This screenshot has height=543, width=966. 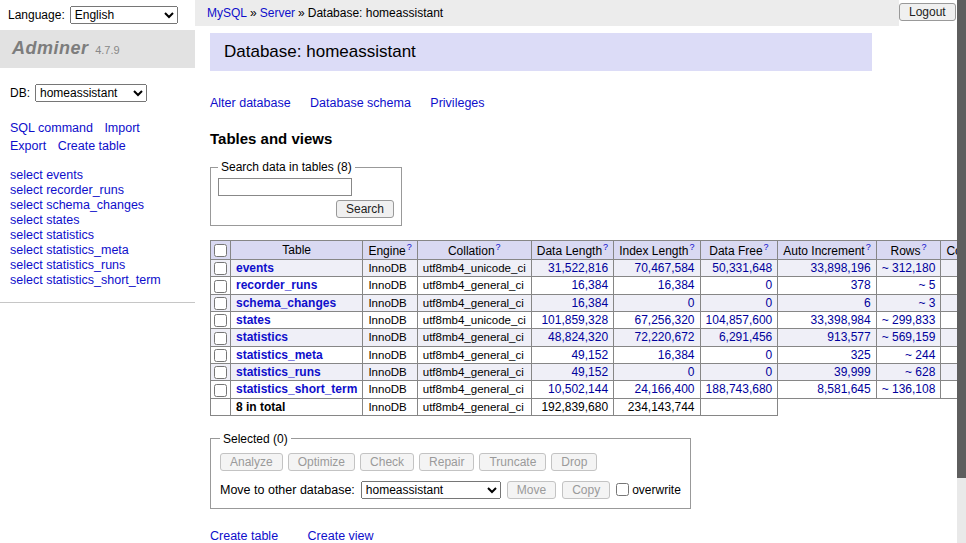 What do you see at coordinates (296, 389) in the screenshot?
I see `table-name-link: statistics_short_term` at bounding box center [296, 389].